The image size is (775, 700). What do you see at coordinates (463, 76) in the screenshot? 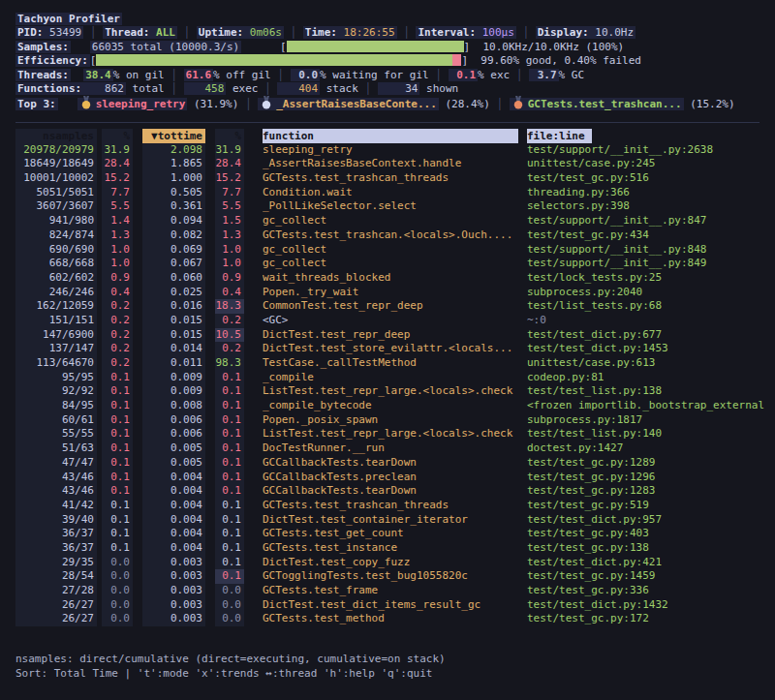
I see `exc-stat: 0.1` at bounding box center [463, 76].